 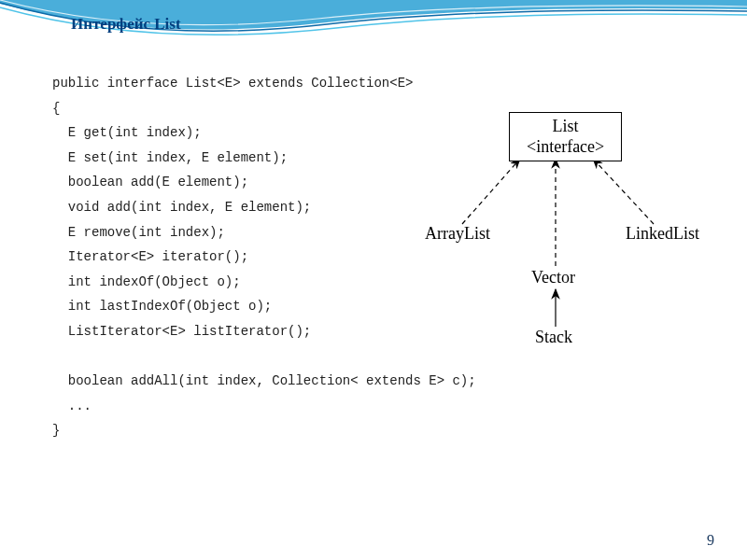 I want to click on code-line: E set(int index, E element);, so click(x=170, y=158).